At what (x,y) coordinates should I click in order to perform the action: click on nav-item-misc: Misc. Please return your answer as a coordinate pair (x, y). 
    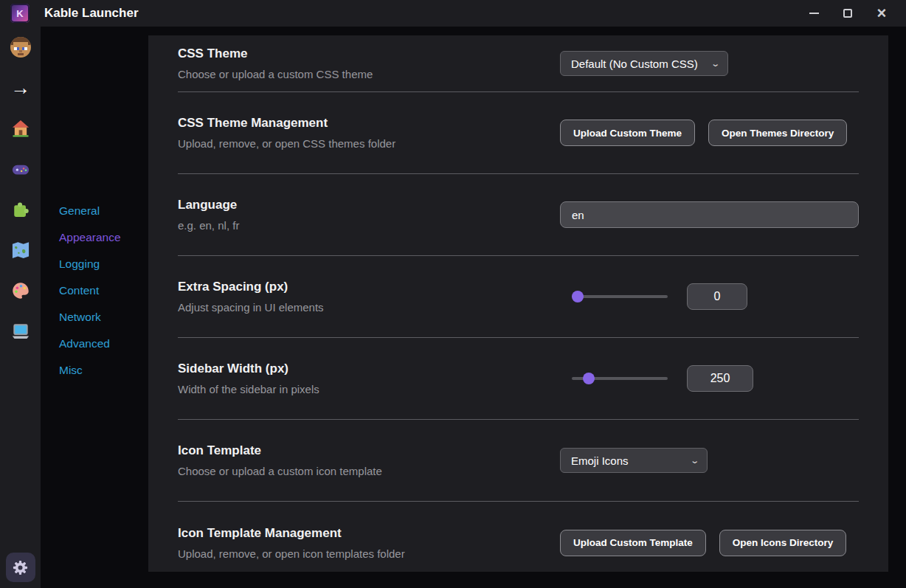
    Looking at the image, I should click on (90, 372).